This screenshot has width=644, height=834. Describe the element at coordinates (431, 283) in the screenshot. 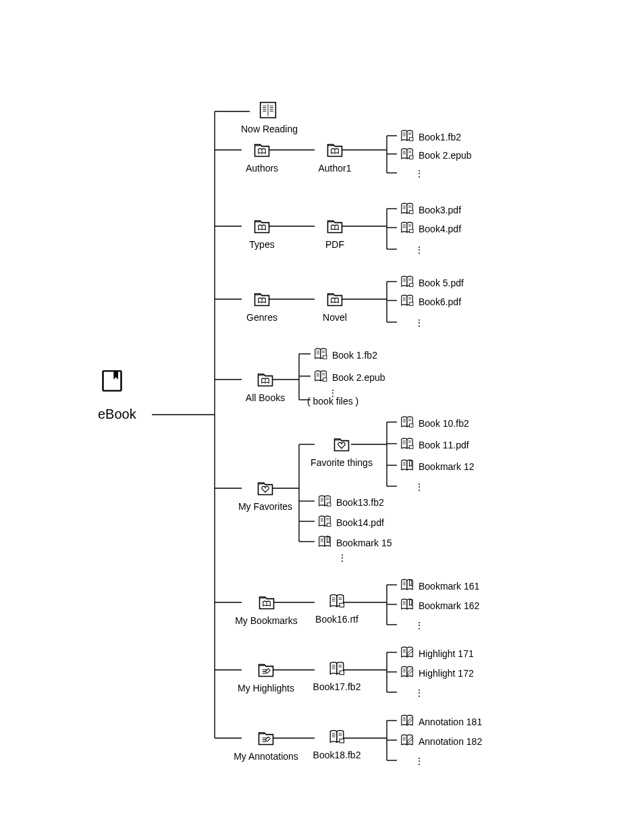

I see `leaf-book5: Book 5.pdf` at that location.